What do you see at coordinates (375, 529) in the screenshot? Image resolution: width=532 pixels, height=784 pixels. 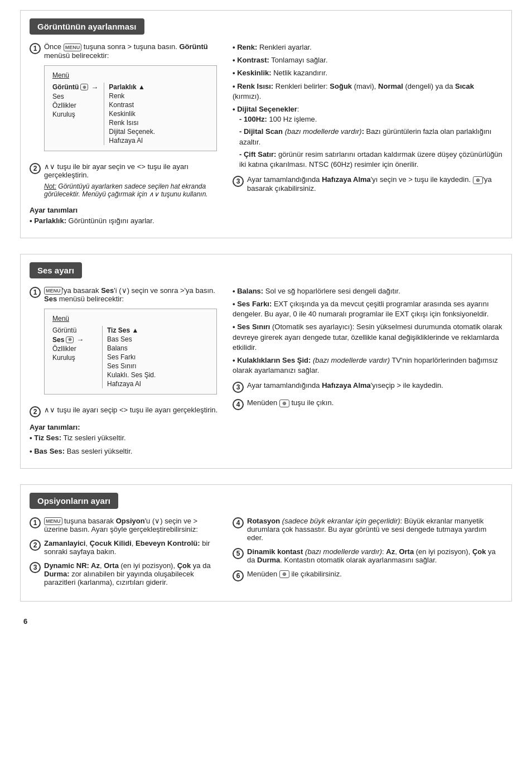 I see `ops-step-4-content: Rotasyon (sadece büyk ekranlar için geçe…` at bounding box center [375, 529].